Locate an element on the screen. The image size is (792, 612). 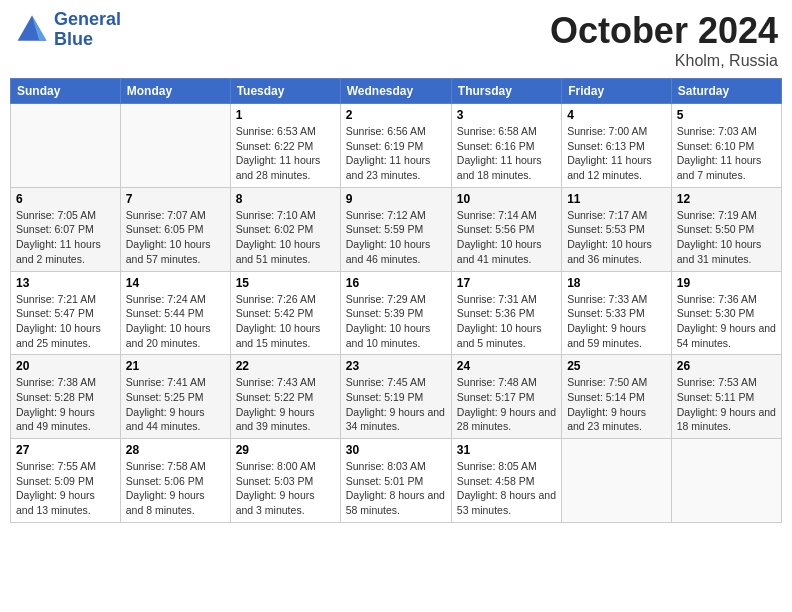
day-number: 24 is located at coordinates (506, 366).